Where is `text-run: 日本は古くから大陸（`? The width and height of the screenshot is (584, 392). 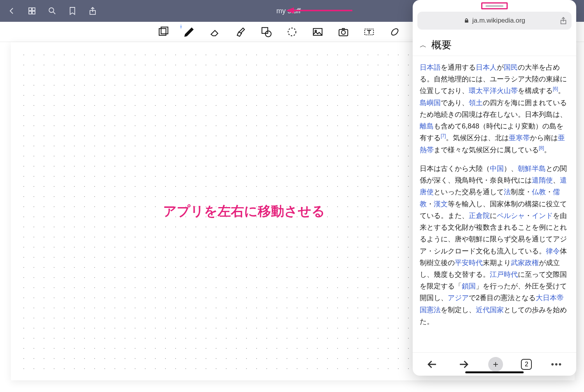 text-run: 日本は古くから大陸（ is located at coordinates (455, 169).